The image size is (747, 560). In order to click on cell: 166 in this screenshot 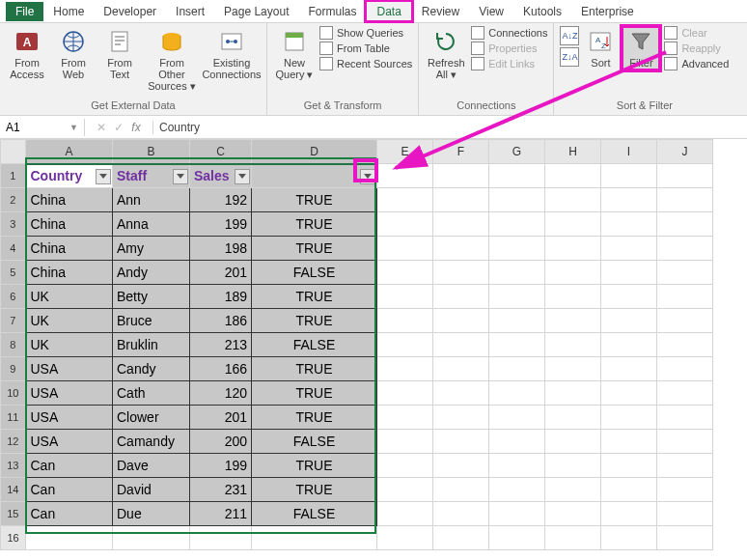, I will do `click(221, 369)`.